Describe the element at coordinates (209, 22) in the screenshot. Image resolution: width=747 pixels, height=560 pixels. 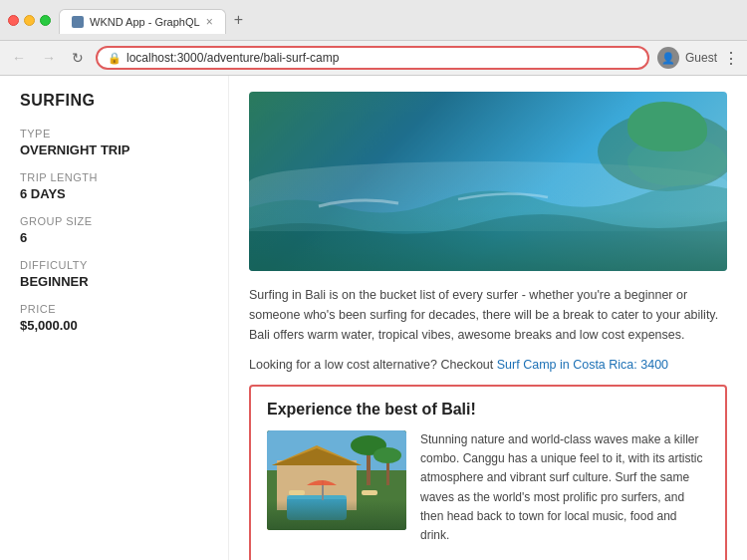
I see `tab-close-button: ×` at that location.